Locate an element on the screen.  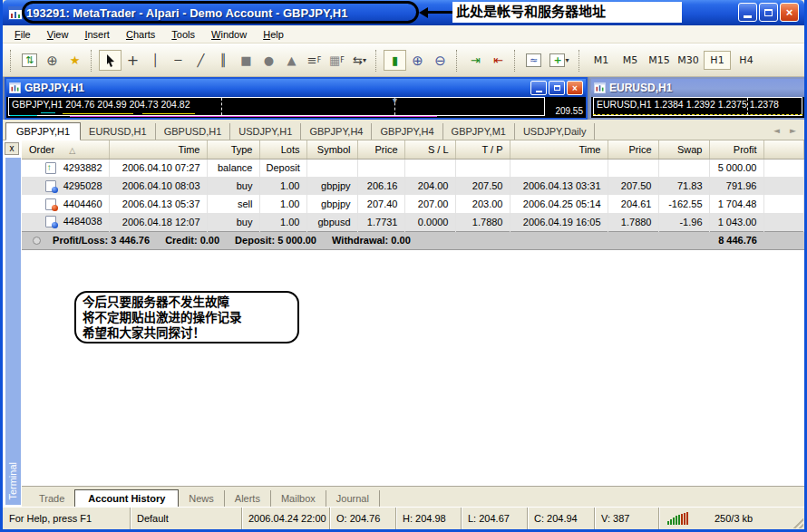
rectangle-icon: ■ is located at coordinates (247, 60).